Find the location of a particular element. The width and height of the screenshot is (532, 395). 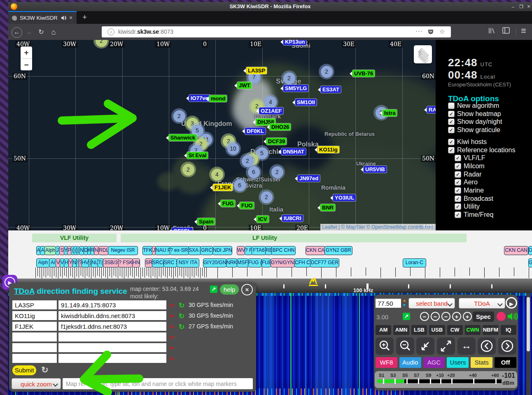

mode-button-am: AM is located at coordinates (383, 330).